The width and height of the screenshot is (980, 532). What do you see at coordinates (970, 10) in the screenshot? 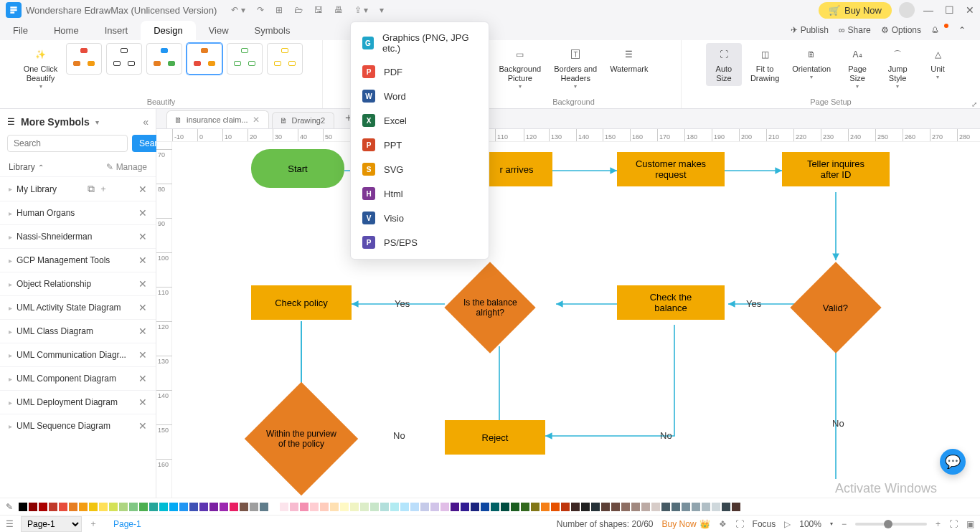
I see `close-button: ✕` at bounding box center [970, 10].